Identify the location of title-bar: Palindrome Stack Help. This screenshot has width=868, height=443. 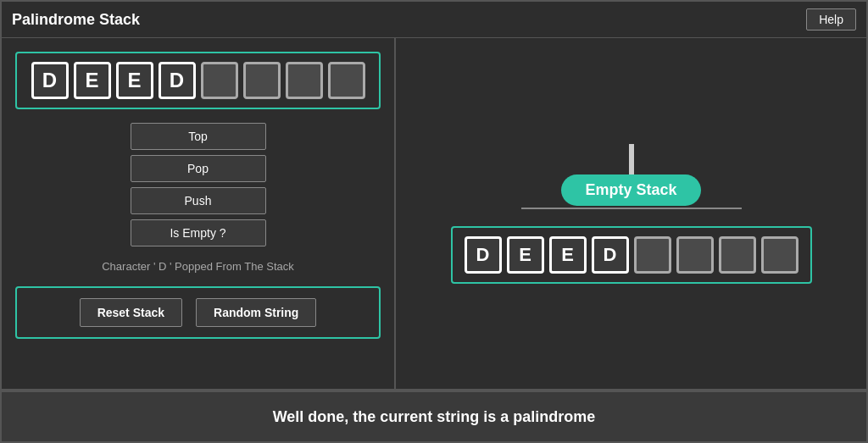
(434, 20).